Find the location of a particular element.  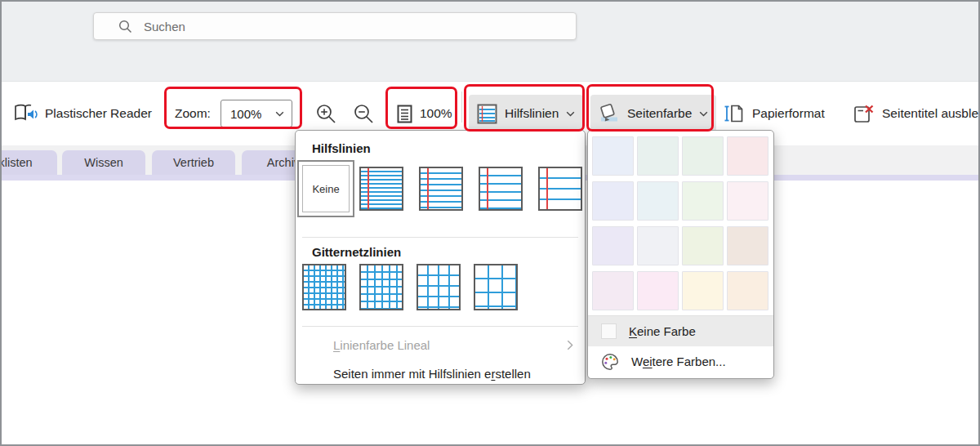

chevron-right-icon is located at coordinates (570, 345).